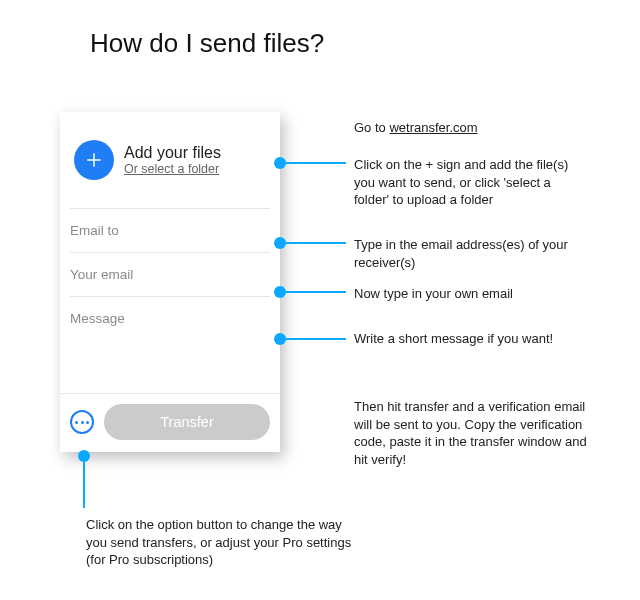 This screenshot has width=640, height=600. What do you see at coordinates (221, 542) in the screenshot?
I see `note-option: Click on the option button to change the…` at bounding box center [221, 542].